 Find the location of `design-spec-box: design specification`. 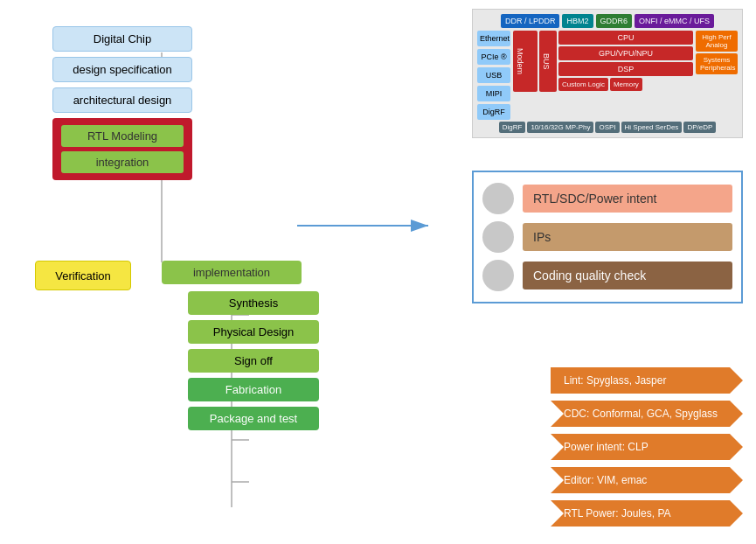

design-spec-box: design specification is located at coordinates (122, 70).